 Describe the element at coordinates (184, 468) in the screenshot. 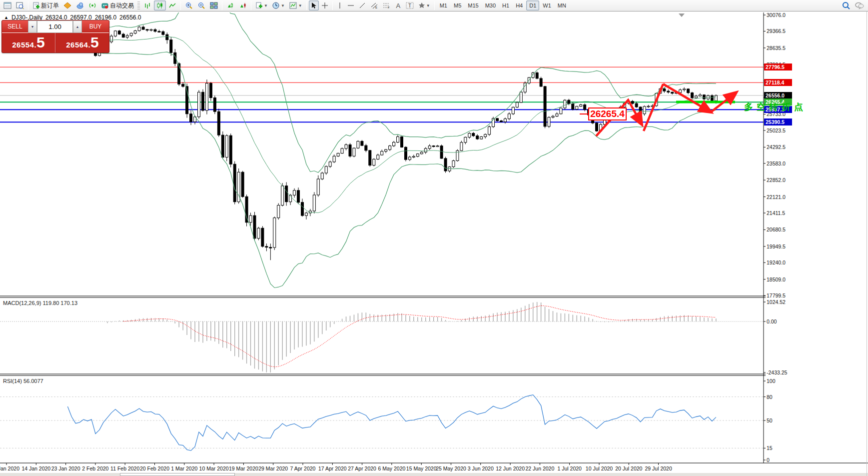

I see `date-tick-label: 1 Mar 2020` at that location.